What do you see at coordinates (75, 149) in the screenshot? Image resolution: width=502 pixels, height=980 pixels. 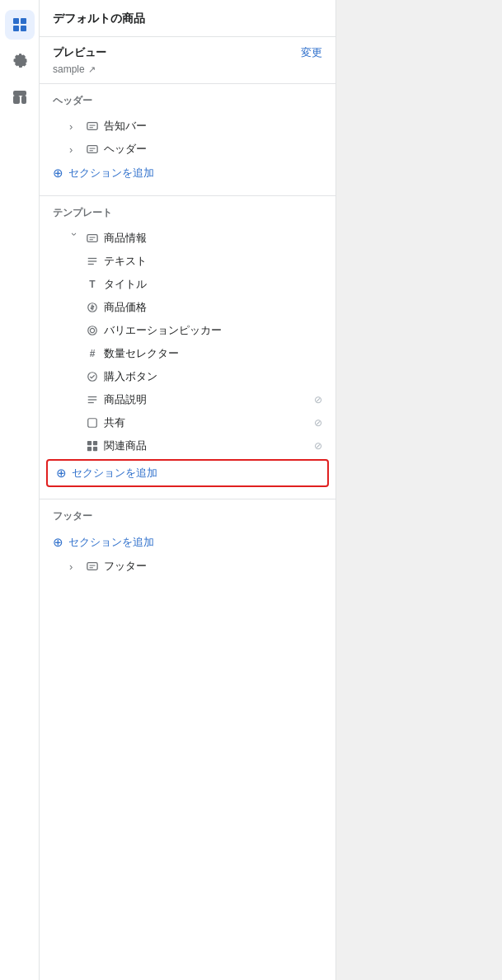 I see `chevron-right-icon-2: ›` at bounding box center [75, 149].